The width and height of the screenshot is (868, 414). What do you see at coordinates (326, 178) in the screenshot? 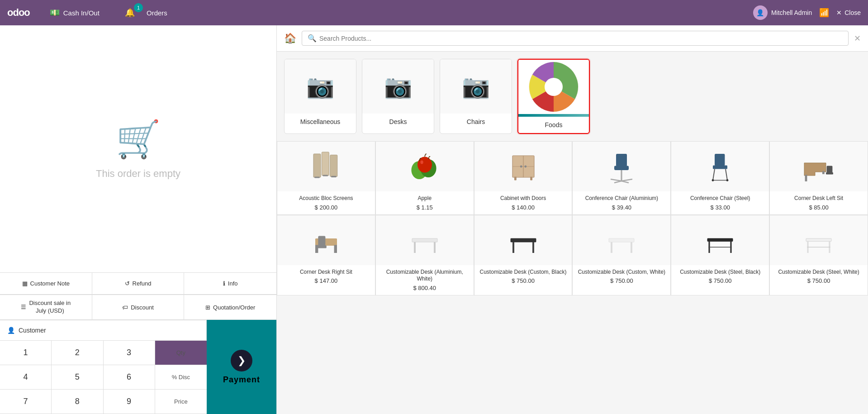
I see `product-acoustic-bloc-screens: Acoustic Bloc Screens $ 200.00` at bounding box center [326, 178].